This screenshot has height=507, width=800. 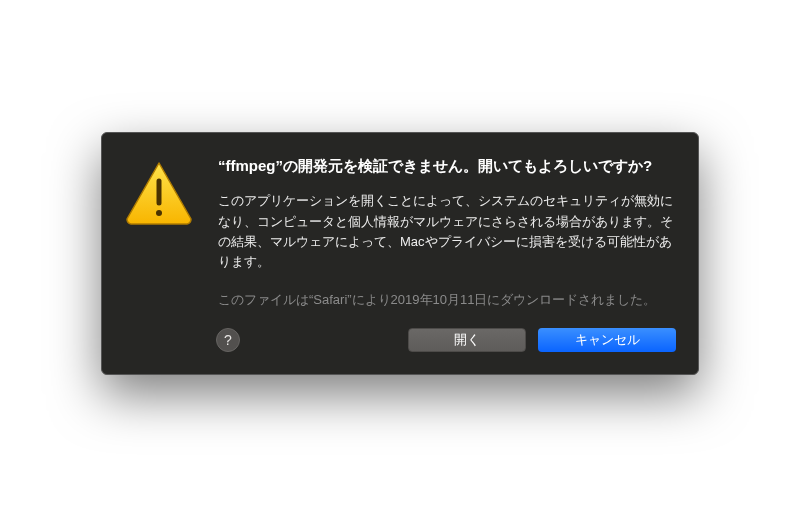 I want to click on warning-icon, so click(x=159, y=193).